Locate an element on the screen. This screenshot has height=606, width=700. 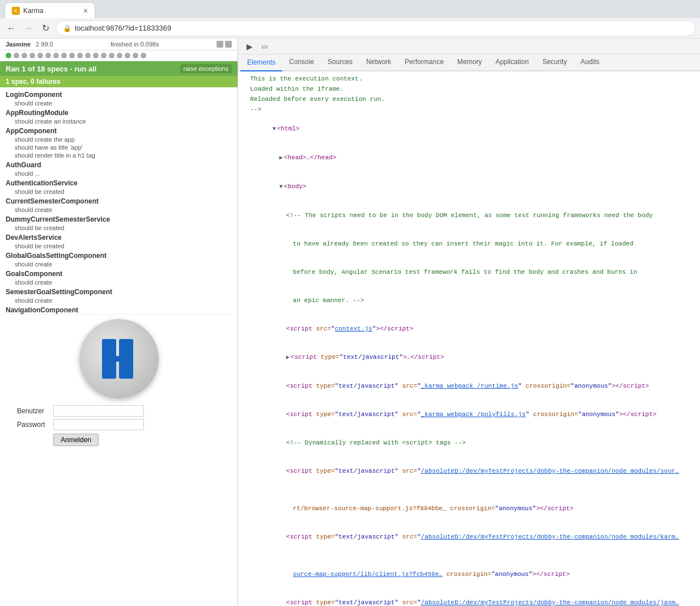
tab-elements: Elements is located at coordinates (261, 63).